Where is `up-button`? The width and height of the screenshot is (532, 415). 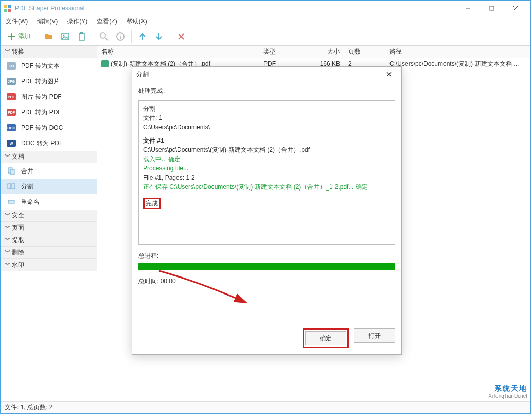 up-button is located at coordinates (143, 37).